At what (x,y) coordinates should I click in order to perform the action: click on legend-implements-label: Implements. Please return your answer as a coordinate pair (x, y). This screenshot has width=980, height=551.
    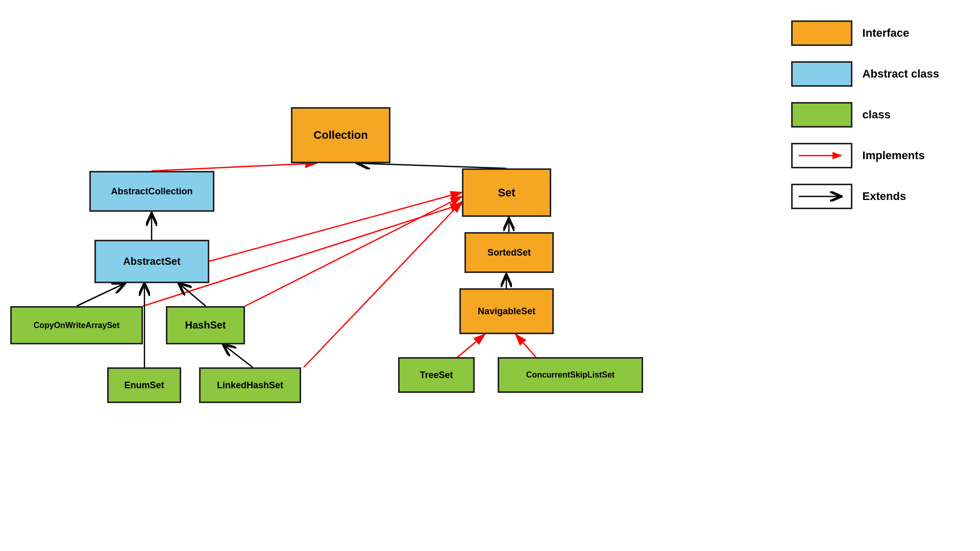
    Looking at the image, I should click on (894, 156).